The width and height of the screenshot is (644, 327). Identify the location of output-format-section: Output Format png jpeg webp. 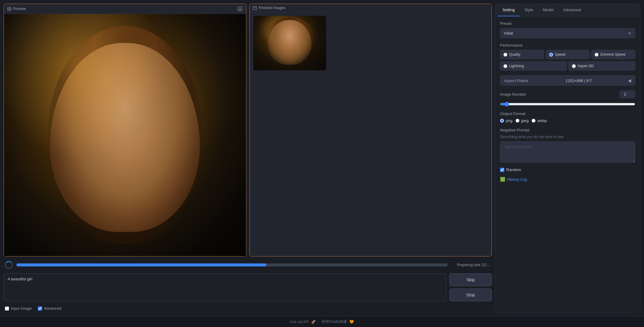
(568, 117).